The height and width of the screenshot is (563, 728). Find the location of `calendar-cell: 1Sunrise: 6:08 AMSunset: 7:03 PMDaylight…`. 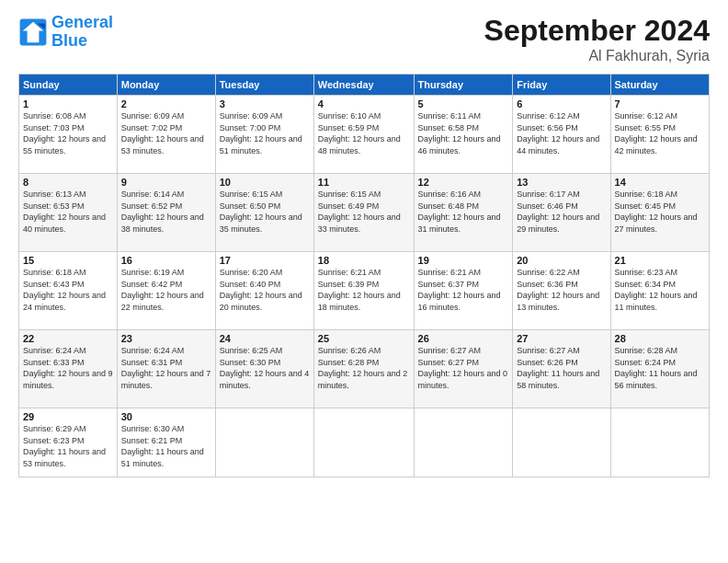

calendar-cell: 1Sunrise: 6:08 AMSunset: 7:03 PMDaylight… is located at coordinates (68, 134).